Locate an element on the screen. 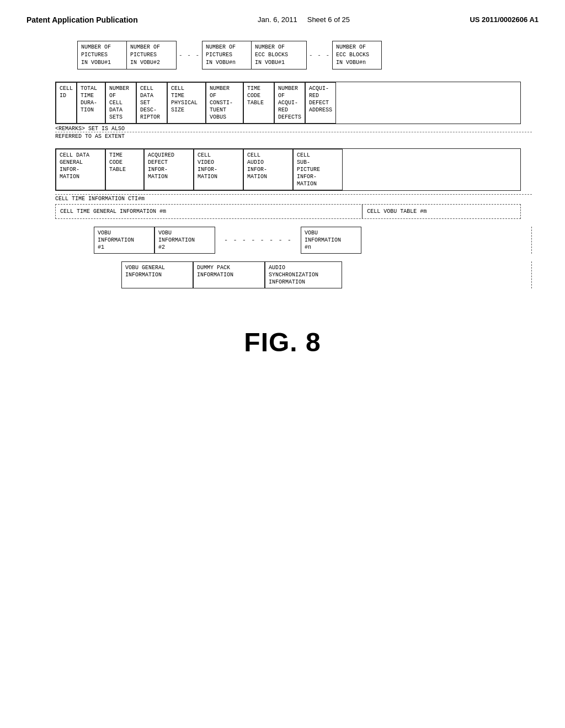 The width and height of the screenshot is (565, 728). header-date: Jan. 6, 2011 is located at coordinates (278, 20).